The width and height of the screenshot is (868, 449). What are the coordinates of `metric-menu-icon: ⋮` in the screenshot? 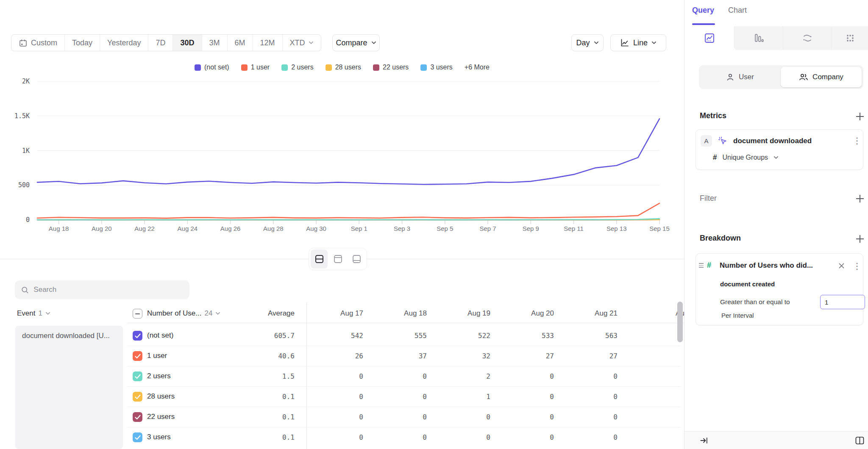 It's located at (857, 141).